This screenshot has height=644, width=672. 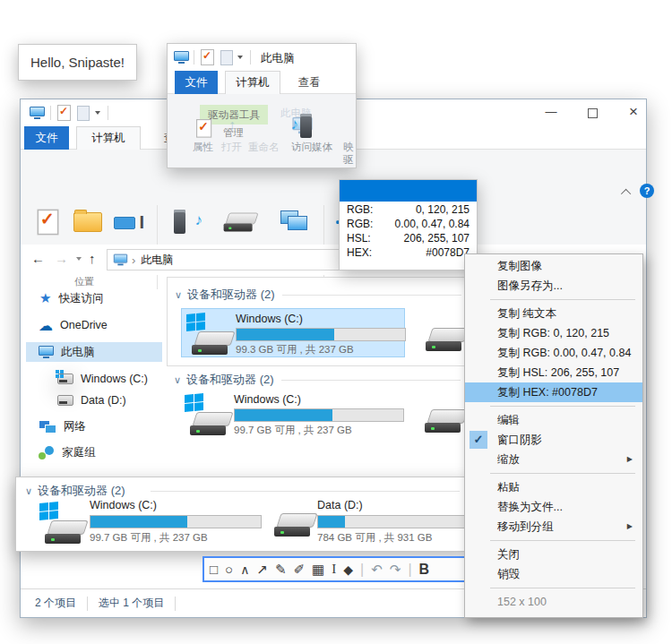 What do you see at coordinates (396, 570) in the screenshot?
I see `redo-icon: ↷` at bounding box center [396, 570].